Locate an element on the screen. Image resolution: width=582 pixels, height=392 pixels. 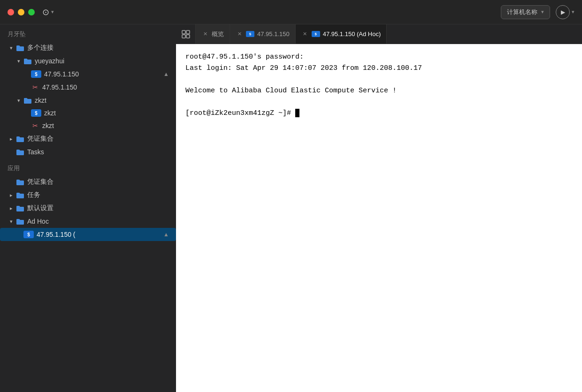
target-icon: ⊙ is located at coordinates (46, 12).